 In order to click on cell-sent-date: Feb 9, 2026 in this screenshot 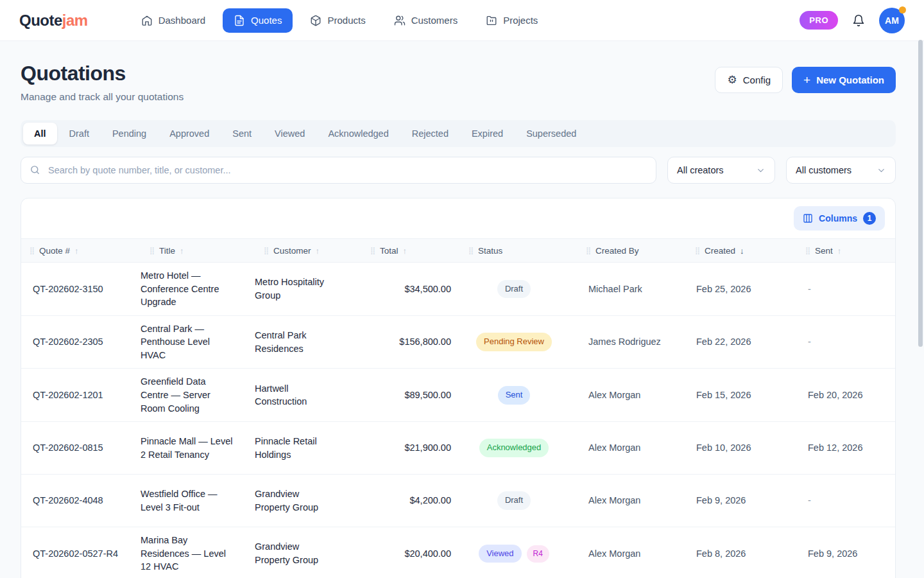, I will do `click(846, 554)`.